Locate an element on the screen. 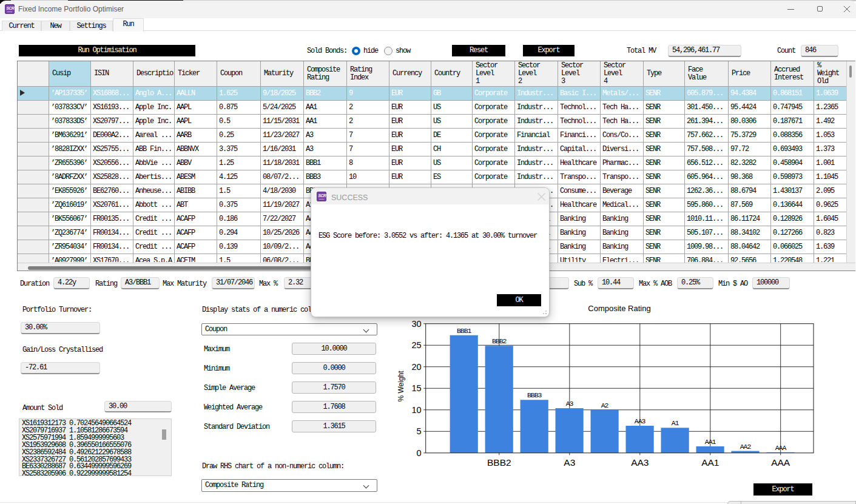  svg-text: 15 is located at coordinates (417, 388).